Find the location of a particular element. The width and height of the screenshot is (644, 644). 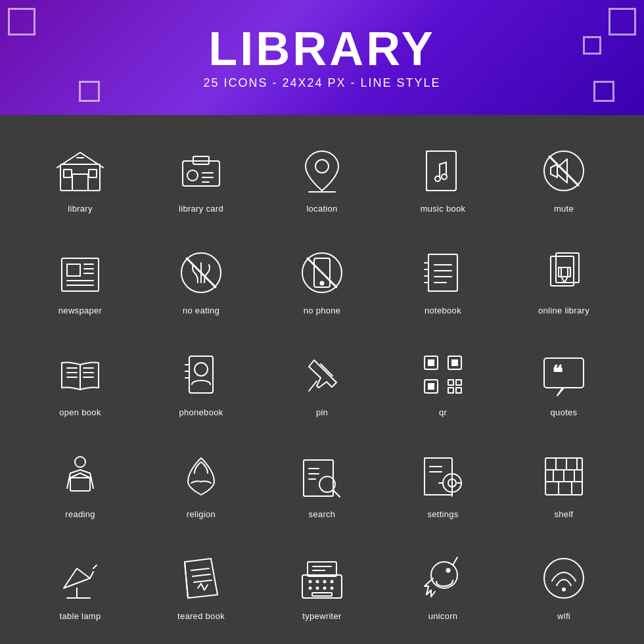

religion-icon is located at coordinates (201, 476).